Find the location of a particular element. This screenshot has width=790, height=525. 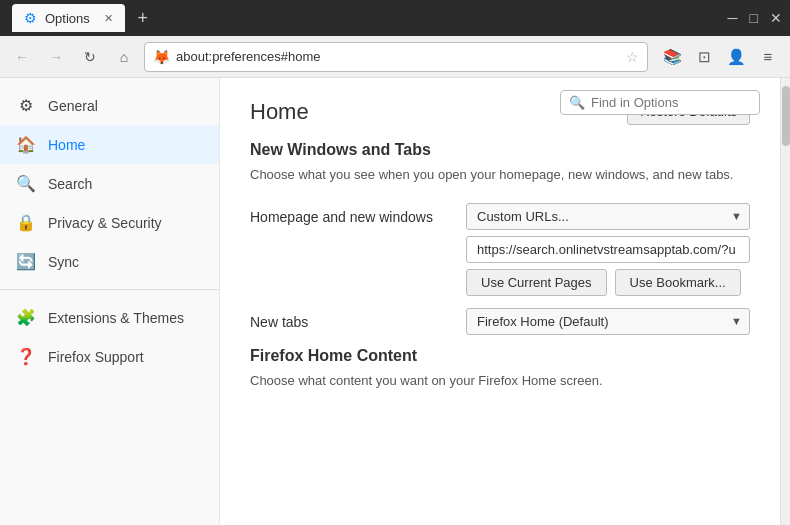

reload-button: ↻ is located at coordinates (90, 57).